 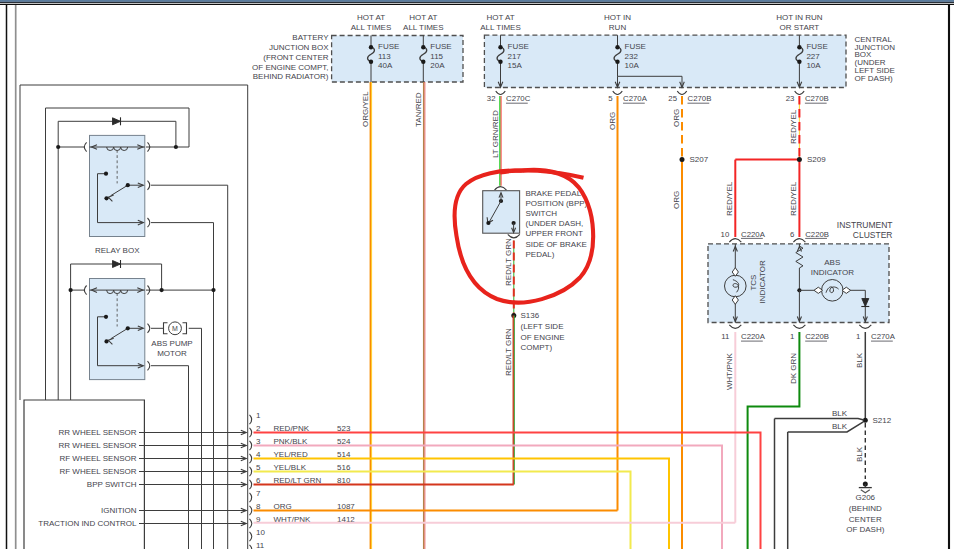 I want to click on svg-text: G206, so click(x=866, y=498).